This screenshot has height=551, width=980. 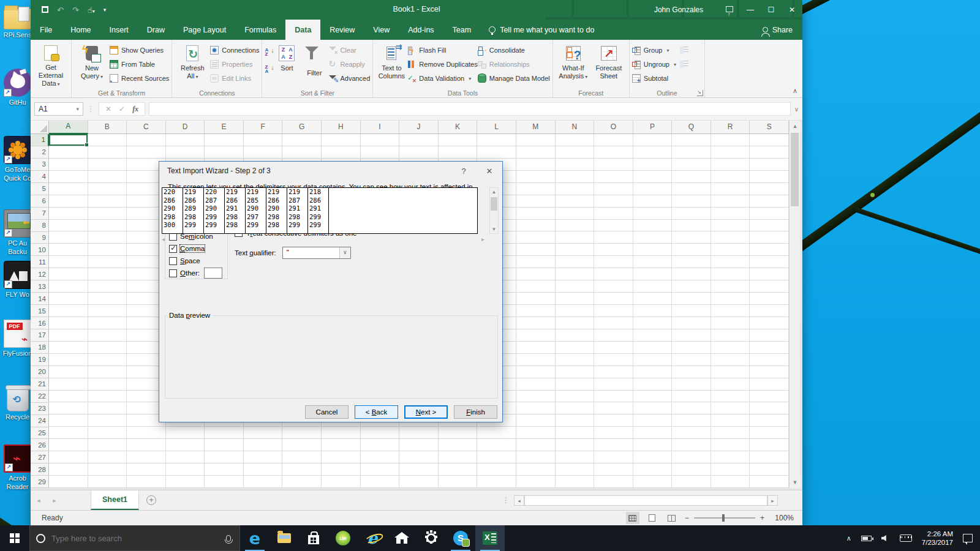 What do you see at coordinates (646, 501) in the screenshot?
I see `horizontal-scroll-thumb` at bounding box center [646, 501].